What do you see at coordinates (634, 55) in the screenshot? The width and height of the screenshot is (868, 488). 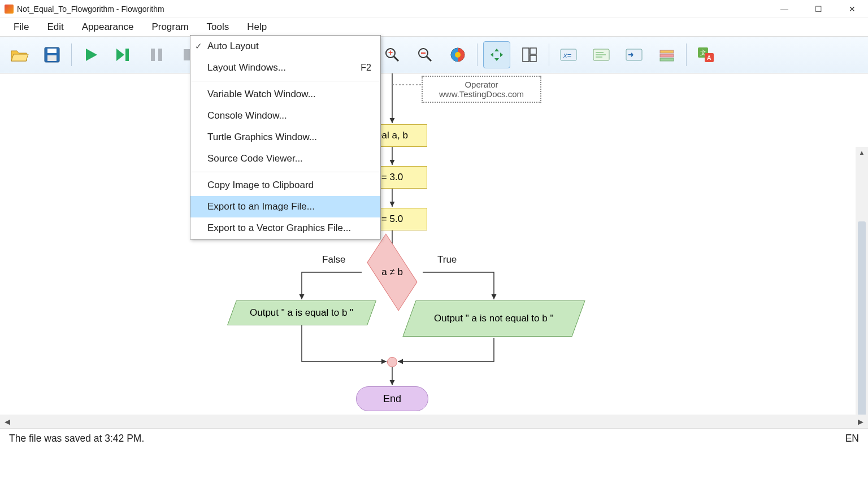 I see `console-button` at bounding box center [634, 55].